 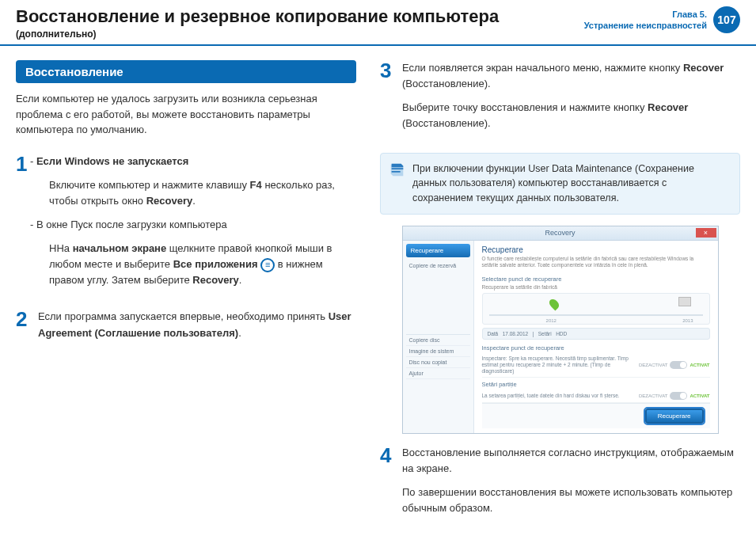 I want to click on step-1: 1 - Если Windows не запускается Включите…, so click(x=186, y=225).